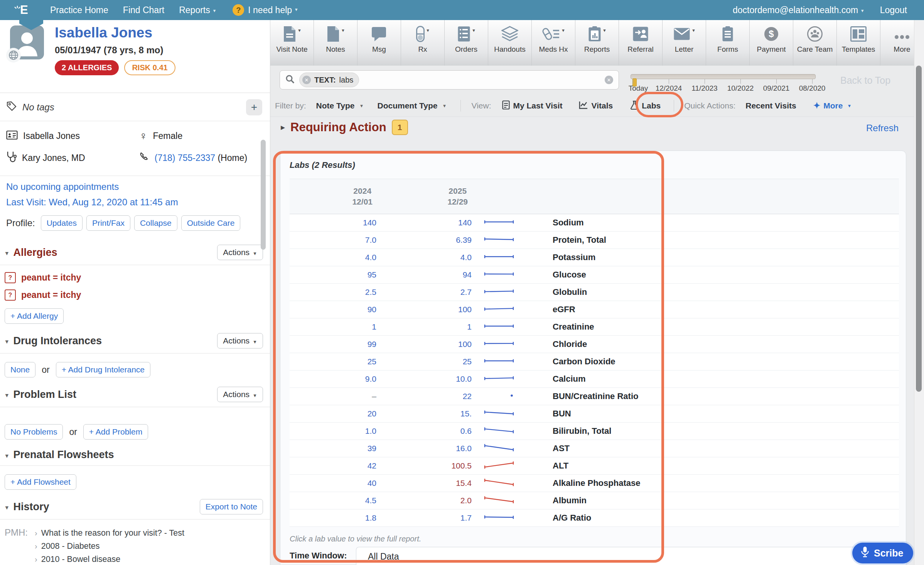  What do you see at coordinates (103, 370) in the screenshot?
I see `add-drug-intolerance-button: + Add Drug Intolerance` at bounding box center [103, 370].